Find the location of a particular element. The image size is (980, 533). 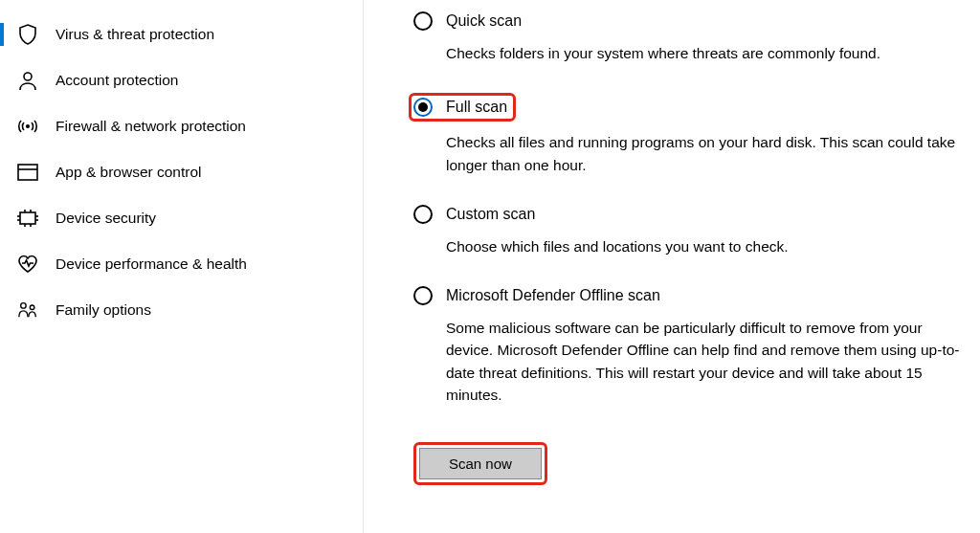

shield-icon is located at coordinates (28, 34).